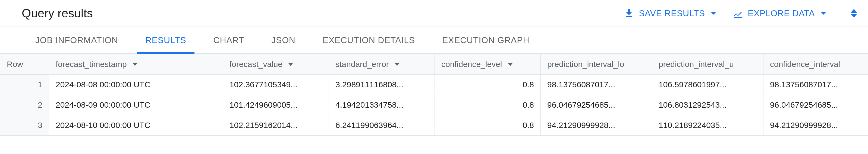 This screenshot has height=154, width=868. What do you see at coordinates (382, 85) in the screenshot?
I see `cell-standard-error: 3.298911116808...` at bounding box center [382, 85].